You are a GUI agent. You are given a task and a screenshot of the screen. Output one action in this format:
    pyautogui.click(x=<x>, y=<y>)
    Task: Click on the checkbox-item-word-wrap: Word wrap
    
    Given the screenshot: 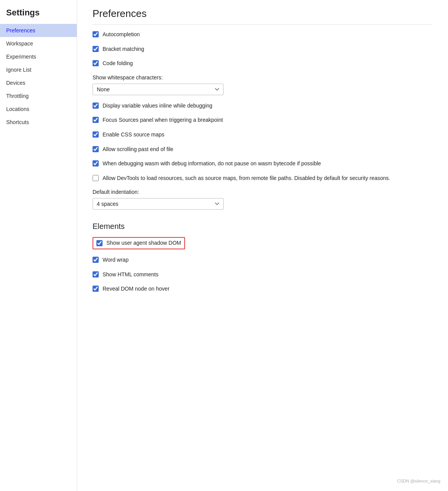 What is the action you would take?
    pyautogui.click(x=263, y=260)
    